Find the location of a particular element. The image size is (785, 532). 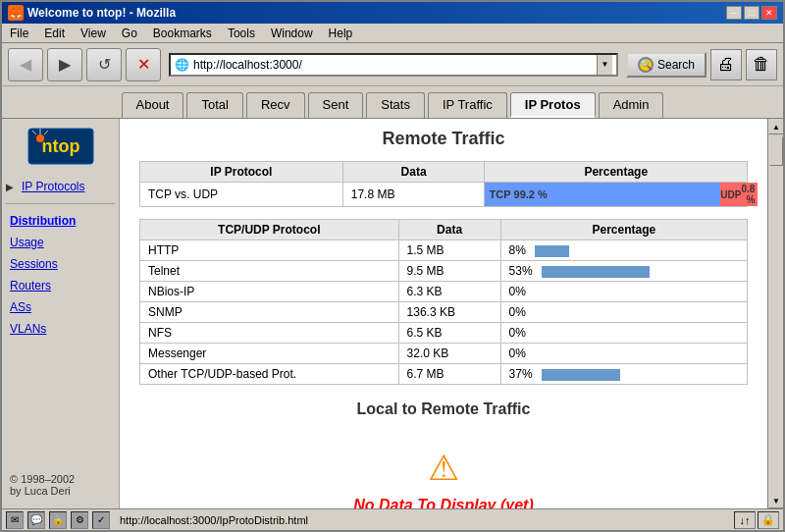

reload-button: ↺ is located at coordinates (104, 65).